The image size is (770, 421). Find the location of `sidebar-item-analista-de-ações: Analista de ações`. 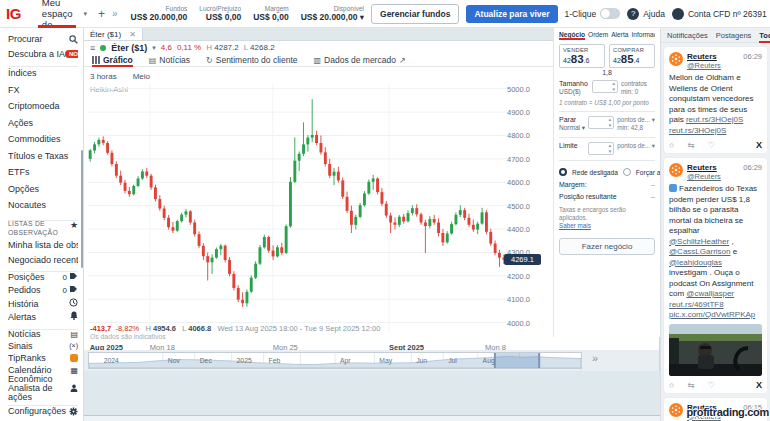

sidebar-item-analista-de-ações: Analista de ações is located at coordinates (43, 393).